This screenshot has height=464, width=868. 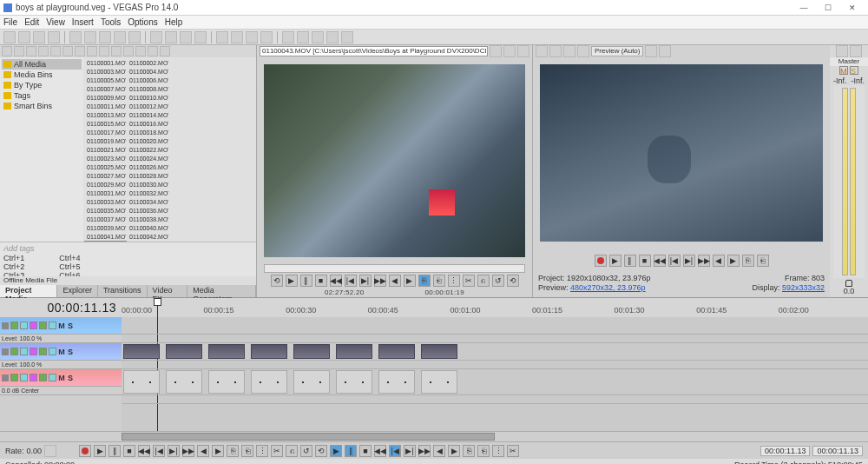 What do you see at coordinates (469, 281) in the screenshot?
I see `transport-btn-13: ✂` at bounding box center [469, 281].